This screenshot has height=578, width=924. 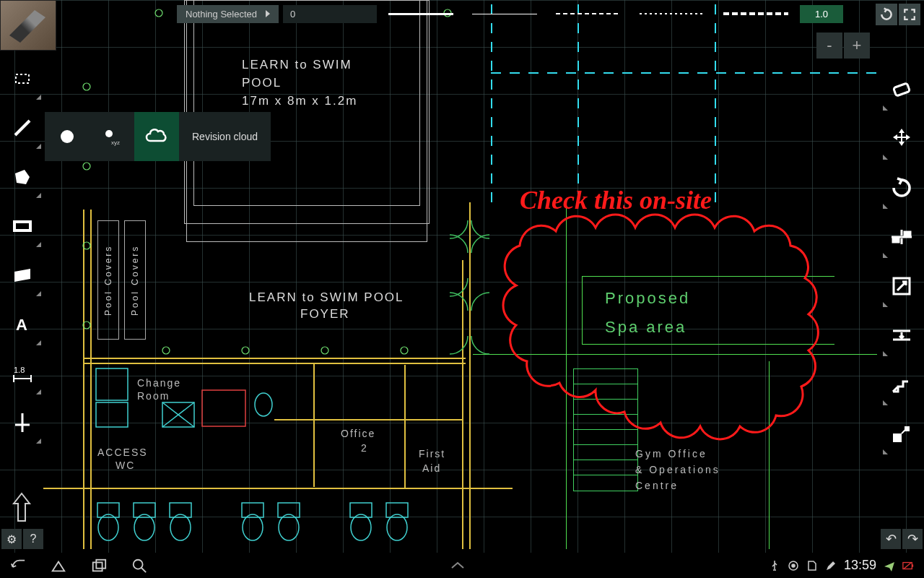 What do you see at coordinates (902, 335) in the screenshot?
I see `offset-tool` at bounding box center [902, 335].